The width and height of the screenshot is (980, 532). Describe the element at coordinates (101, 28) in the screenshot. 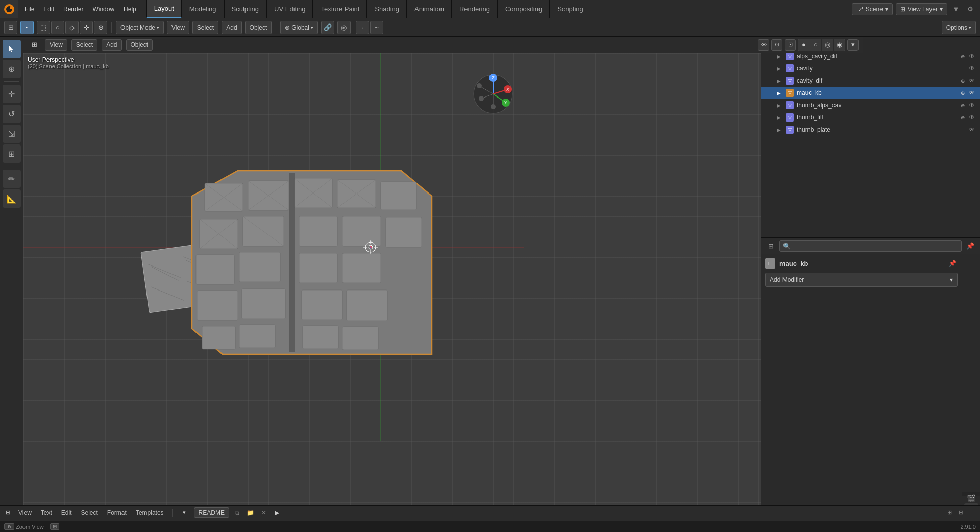

I see `cursor-btn: ⊕` at that location.